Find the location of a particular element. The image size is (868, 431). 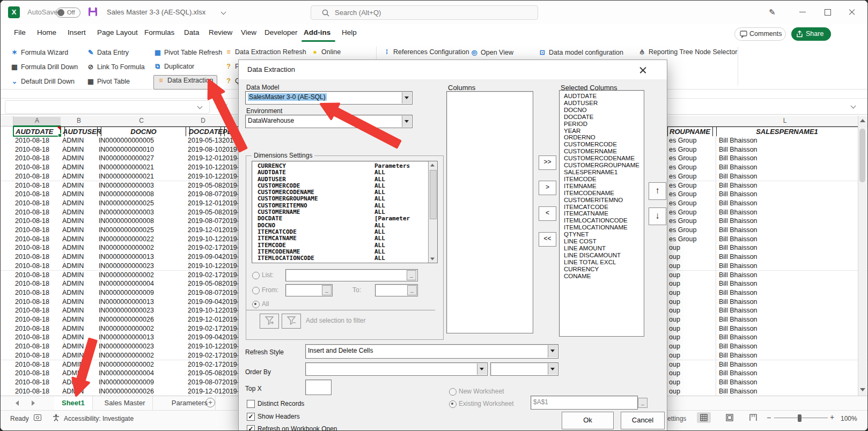

dimension-row: ITEMCATNAMEALL is located at coordinates (344, 239).